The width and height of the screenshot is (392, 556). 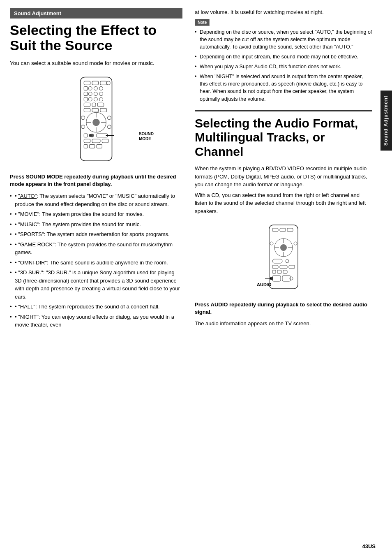 I want to click on note-item: When you play a Super Audio CD, this fun…, so click(x=284, y=67).